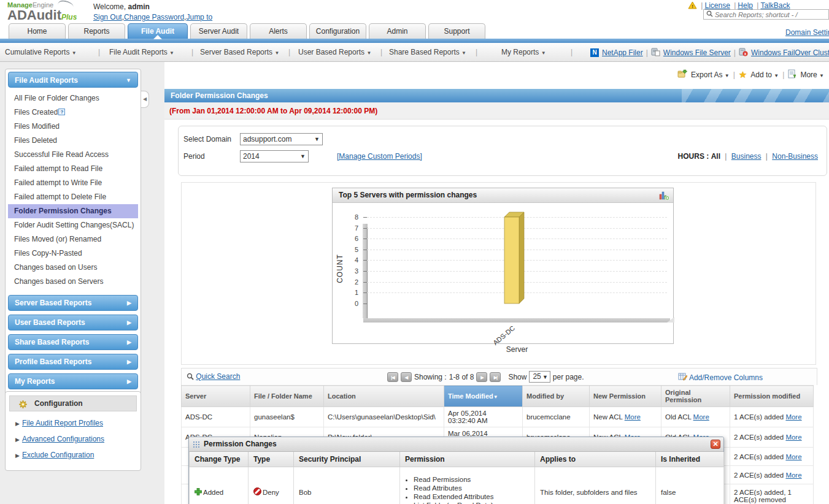 This screenshot has height=504, width=829. Describe the element at coordinates (790, 53) in the screenshot. I see `windows-failover-cluster-link: Windows FailOver Cluster` at that location.